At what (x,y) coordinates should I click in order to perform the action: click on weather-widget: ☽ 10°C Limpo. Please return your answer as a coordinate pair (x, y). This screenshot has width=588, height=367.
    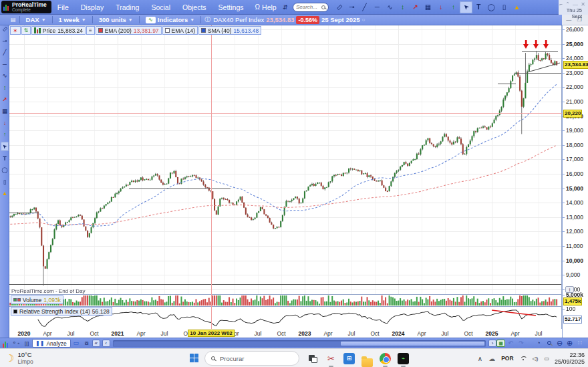
    Looking at the image, I should click on (19, 358).